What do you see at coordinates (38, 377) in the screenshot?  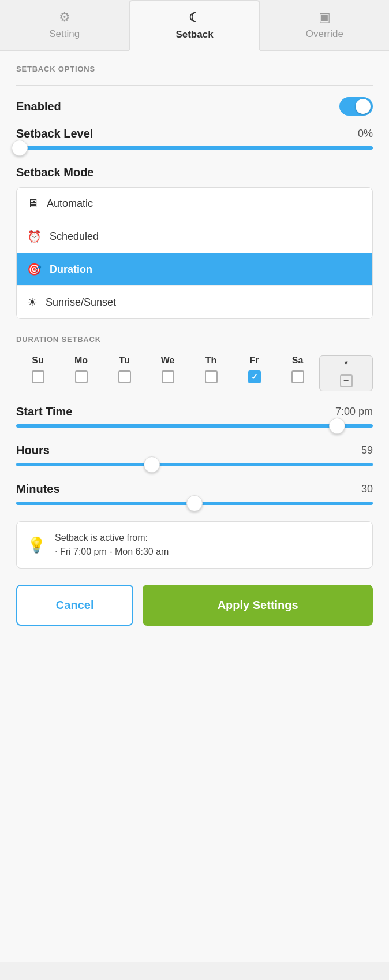 I see `day-su-checkbox` at bounding box center [38, 377].